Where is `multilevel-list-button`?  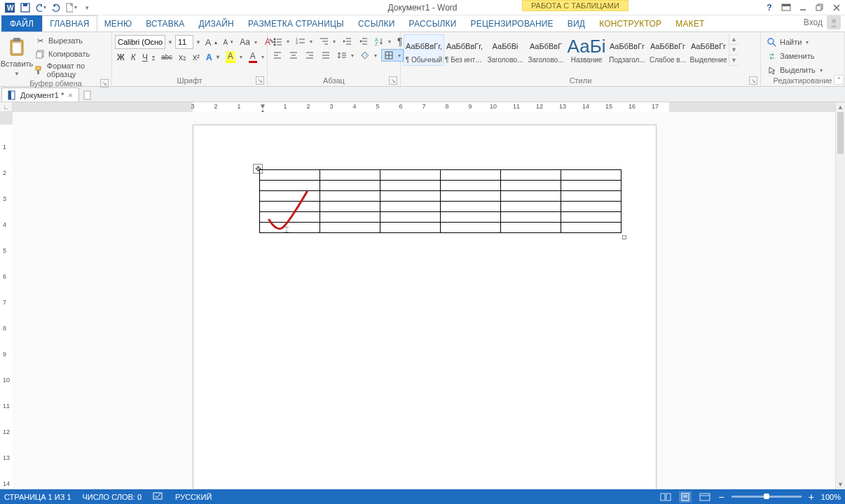 multilevel-list-button is located at coordinates (327, 41).